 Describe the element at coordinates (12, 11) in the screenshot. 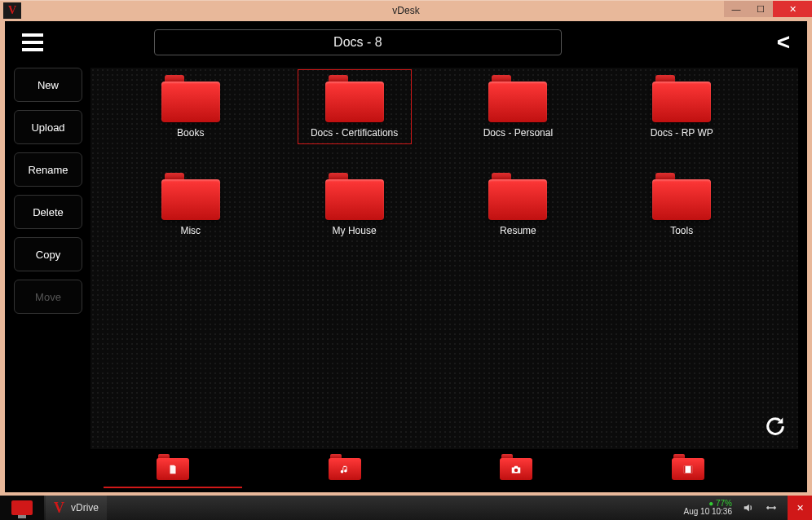

I see `app-icon: V` at that location.